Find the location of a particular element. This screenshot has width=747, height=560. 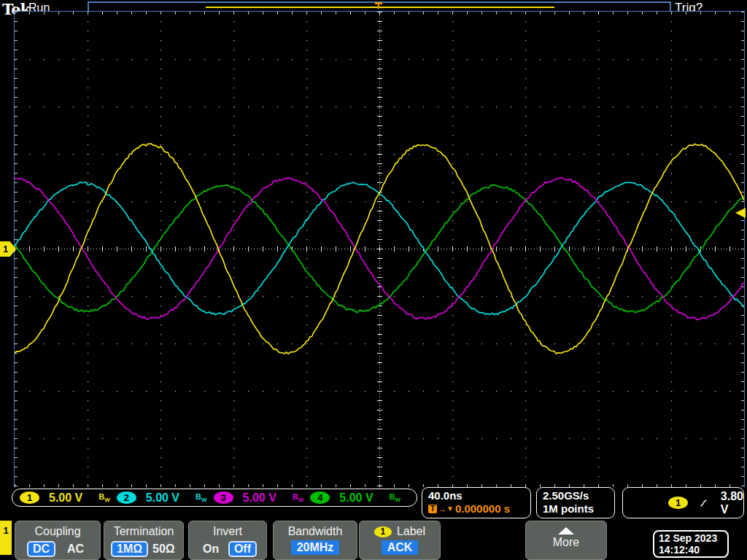

bandwidth-title: Bandwidth is located at coordinates (315, 532).